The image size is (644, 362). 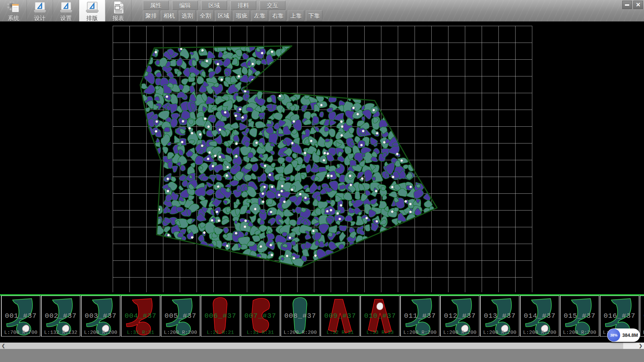 What do you see at coordinates (322, 346) in the screenshot?
I see `horizontal-scrollbar: ❮ ❯` at bounding box center [322, 346].